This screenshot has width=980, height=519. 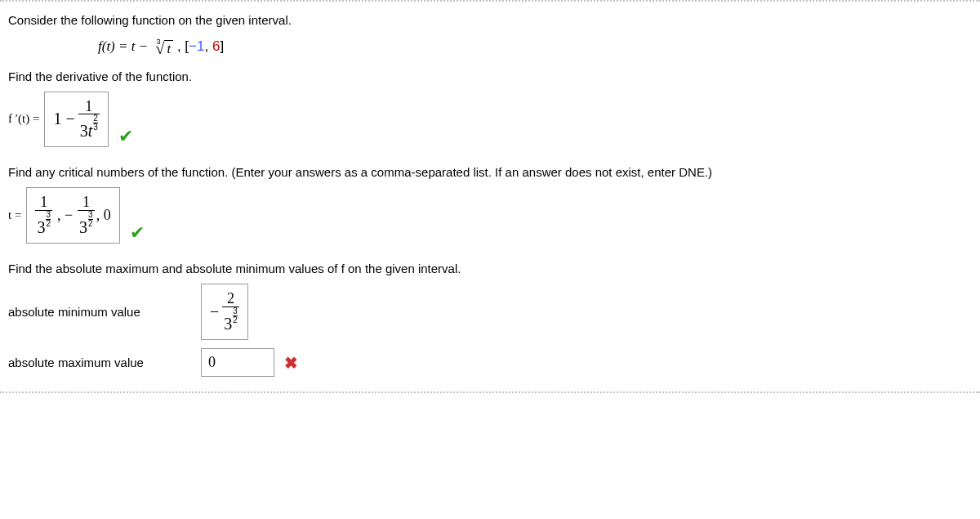 I want to click on absmin-neg: −, so click(x=214, y=312).